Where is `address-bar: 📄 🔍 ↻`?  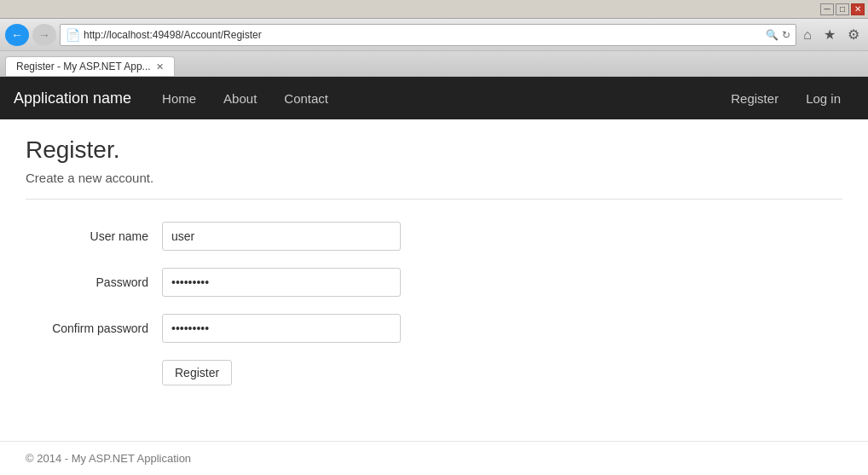 address-bar: 📄 🔍 ↻ is located at coordinates (428, 35).